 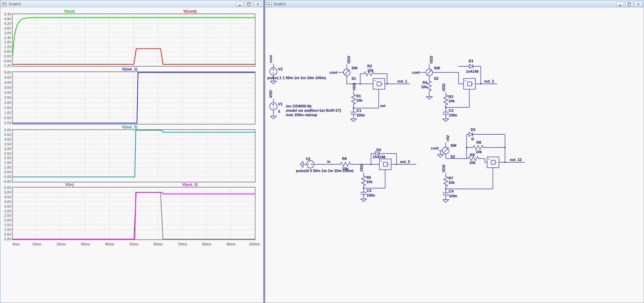 What do you see at coordinates (298, 106) in the screenshot?
I see `directive-line: .inc CD4000.lib` at bounding box center [298, 106].